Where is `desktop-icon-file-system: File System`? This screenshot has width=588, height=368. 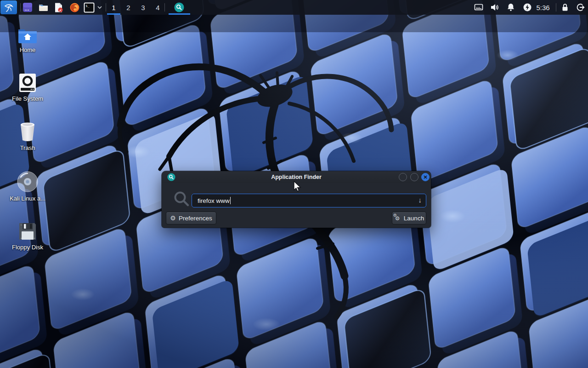 desktop-icon-file-system: File System is located at coordinates (28, 87).